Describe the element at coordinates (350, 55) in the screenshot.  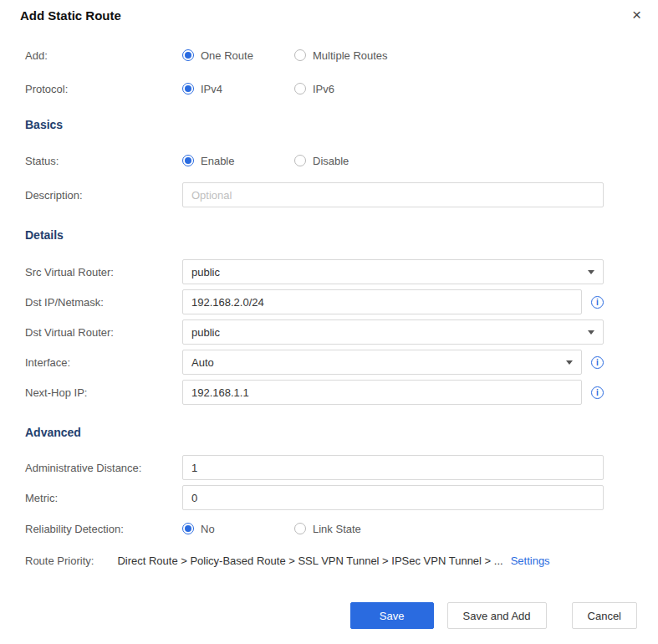
I see `multiple-routes-label: Multiple Routes` at that location.